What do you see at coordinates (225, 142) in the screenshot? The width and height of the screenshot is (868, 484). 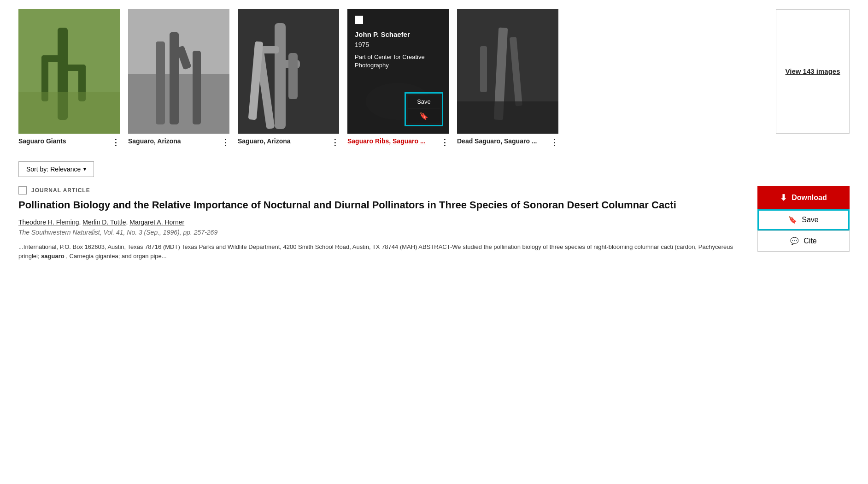 I see `dots-menu-2: ⋮` at bounding box center [225, 142].